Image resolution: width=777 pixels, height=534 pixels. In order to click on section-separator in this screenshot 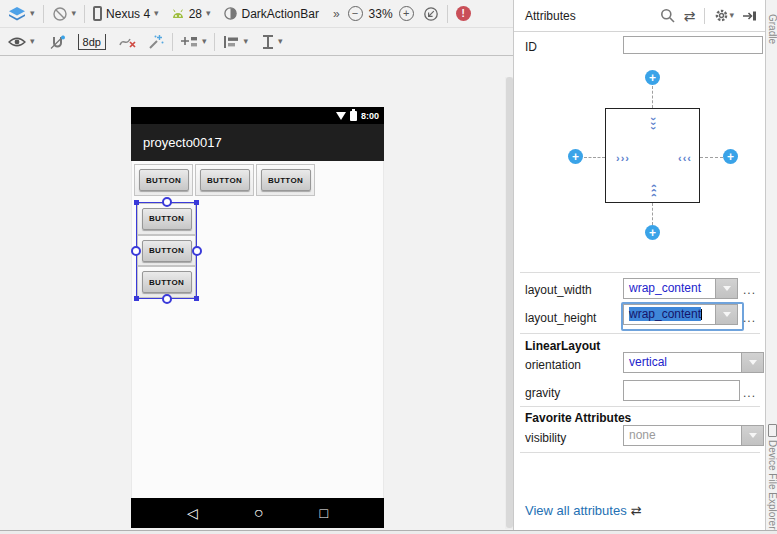, I will do `click(640, 334)`.